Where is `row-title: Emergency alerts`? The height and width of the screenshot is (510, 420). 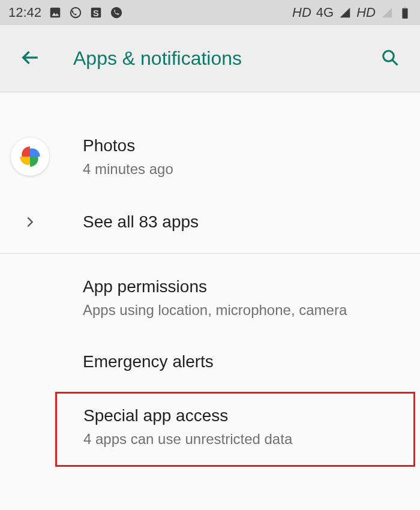 row-title: Emergency alerts is located at coordinates (245, 362).